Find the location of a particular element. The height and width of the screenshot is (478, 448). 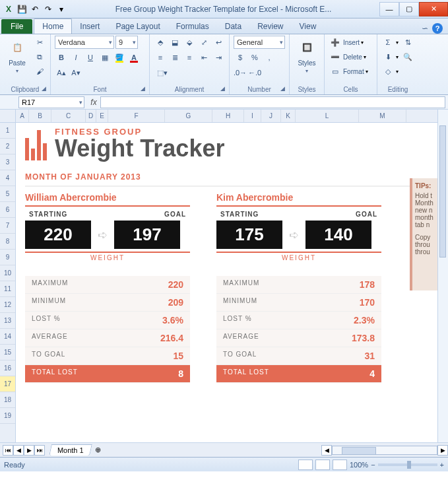

insert-cells-icon: ➕ is located at coordinates (335, 42).